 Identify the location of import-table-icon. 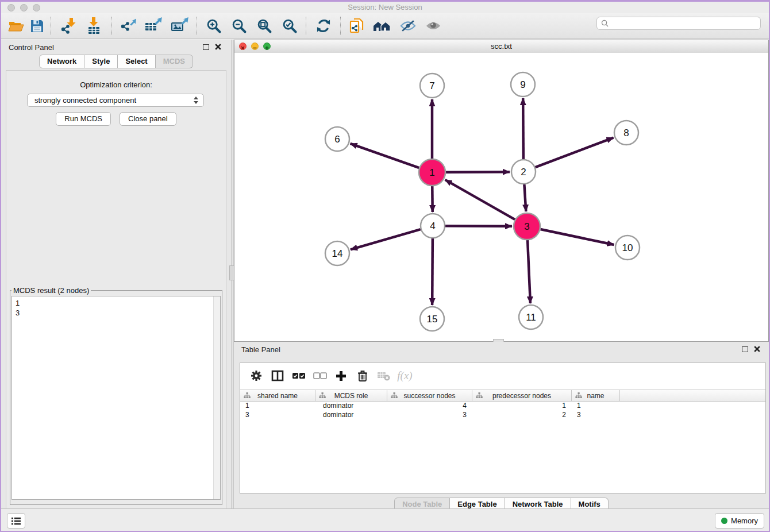
(95, 26).